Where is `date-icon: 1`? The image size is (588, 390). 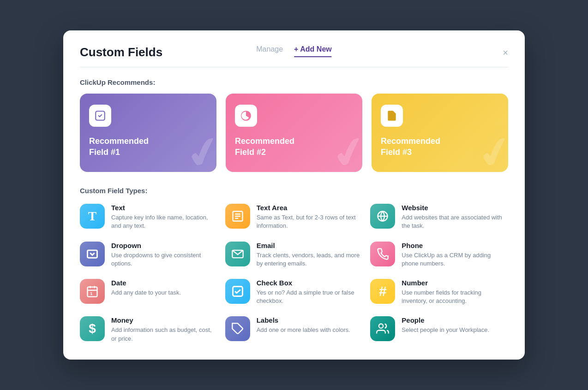
date-icon: 1 is located at coordinates (92, 291).